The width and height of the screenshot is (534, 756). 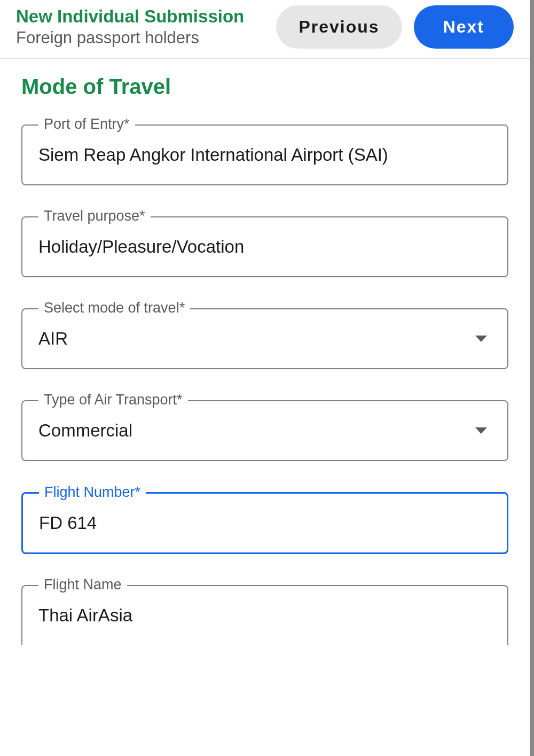 What do you see at coordinates (92, 493) in the screenshot?
I see `flight-number-label: Flight Number*` at bounding box center [92, 493].